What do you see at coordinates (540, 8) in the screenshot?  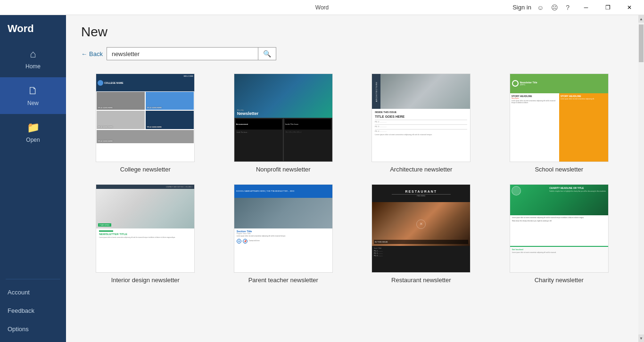 I see `smile-icon: ☺` at bounding box center [540, 8].